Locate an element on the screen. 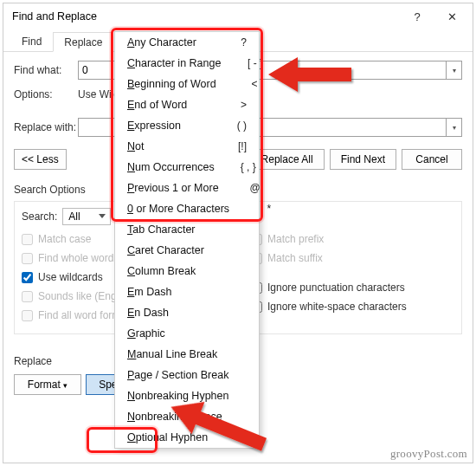  menu-item-code: > is located at coordinates (238, 105).